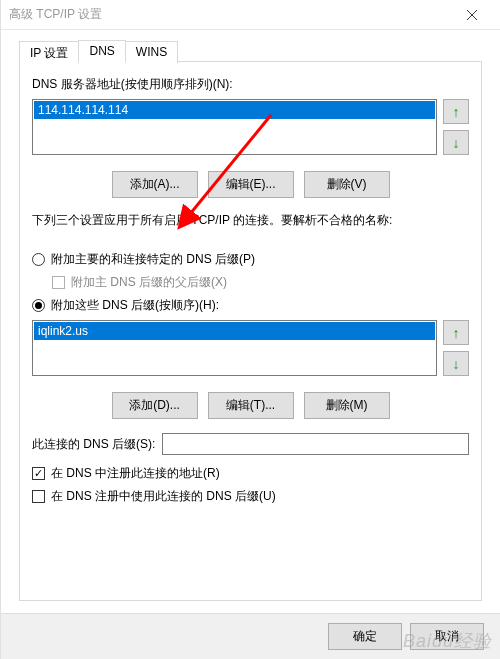 Image resolution: width=500 pixels, height=659 pixels. I want to click on dns-remove-button: 删除(V), so click(347, 184).